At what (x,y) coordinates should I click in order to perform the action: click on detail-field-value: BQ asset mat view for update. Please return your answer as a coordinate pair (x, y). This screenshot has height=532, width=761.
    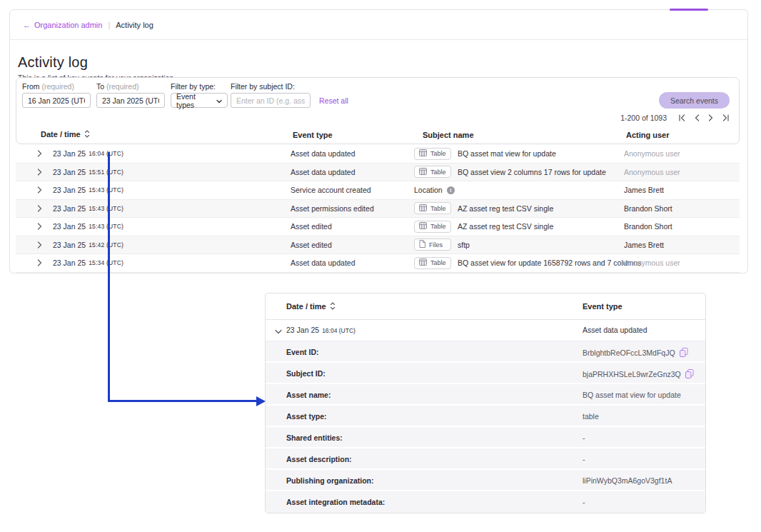
    Looking at the image, I should click on (632, 395).